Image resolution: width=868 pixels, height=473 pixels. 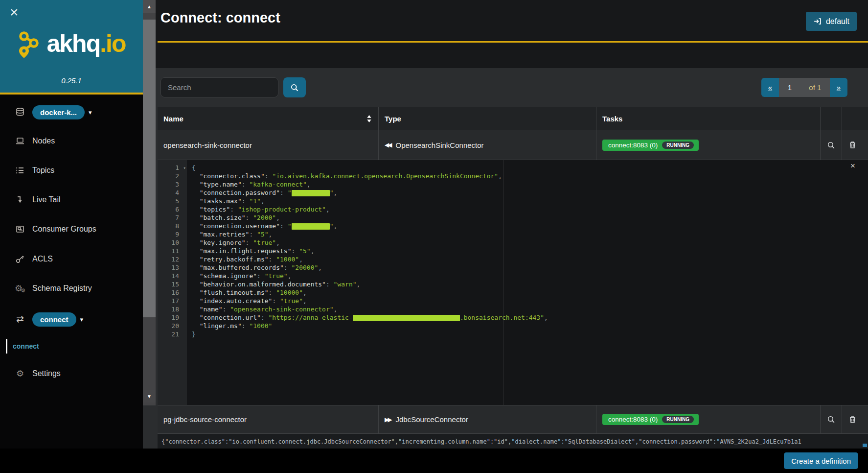 What do you see at coordinates (65, 229) in the screenshot?
I see `sidebar-item-label: Consumer Groups` at bounding box center [65, 229].